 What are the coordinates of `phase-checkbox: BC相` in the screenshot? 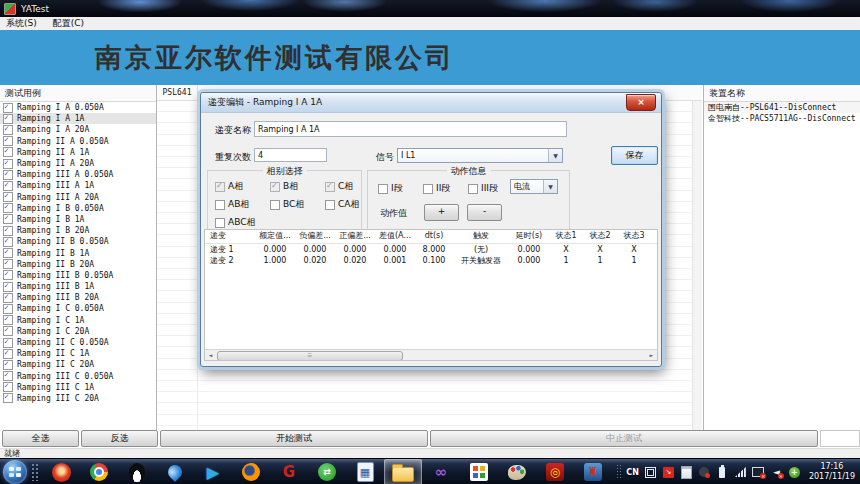 It's located at (298, 204).